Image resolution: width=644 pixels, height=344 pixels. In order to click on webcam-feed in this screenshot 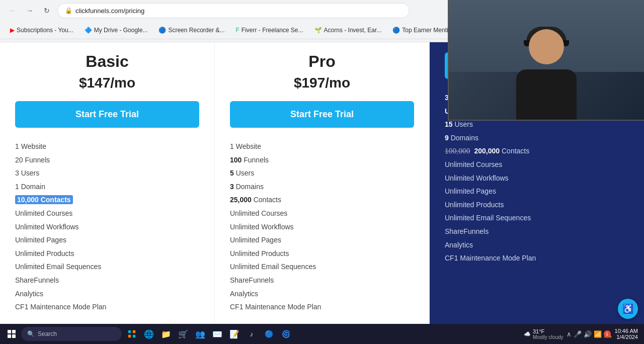, I will do `click(546, 60)`.